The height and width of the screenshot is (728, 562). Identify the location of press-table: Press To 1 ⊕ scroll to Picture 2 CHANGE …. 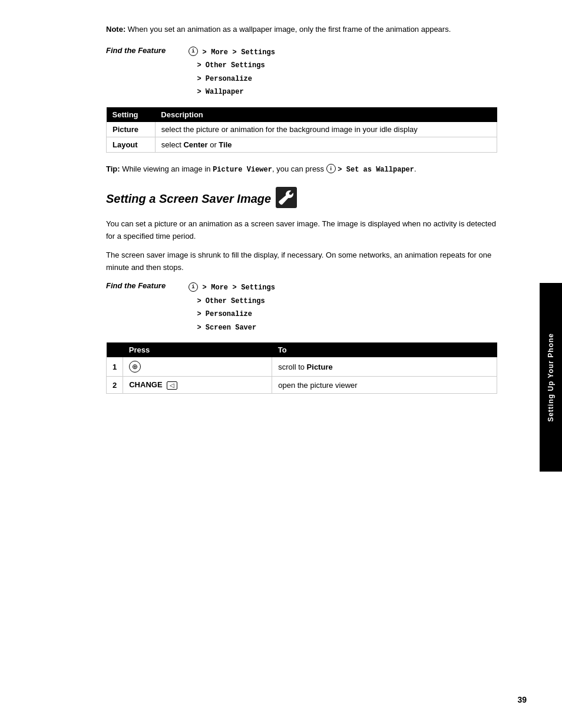
(302, 368).